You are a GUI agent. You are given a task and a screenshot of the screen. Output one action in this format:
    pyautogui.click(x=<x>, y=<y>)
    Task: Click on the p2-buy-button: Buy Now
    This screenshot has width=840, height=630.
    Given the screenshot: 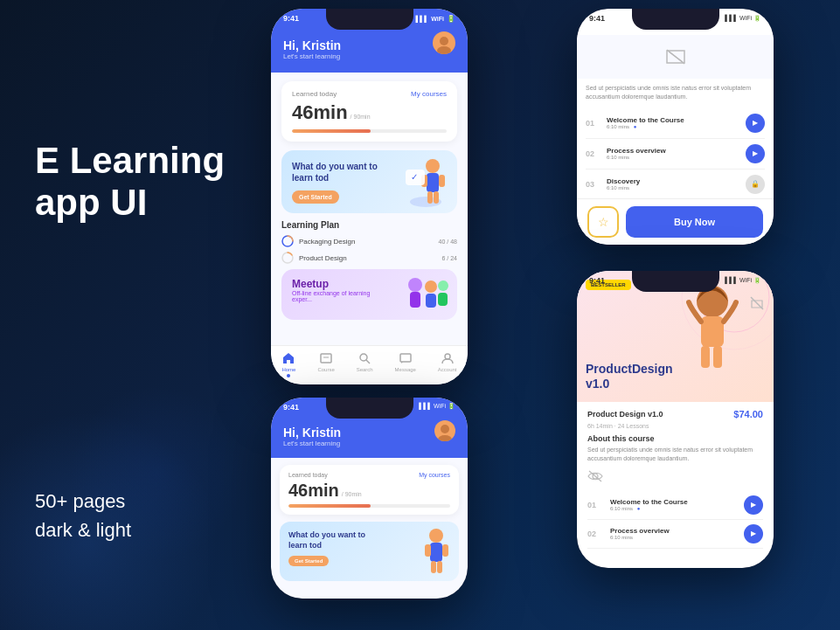 What is the action you would take?
    pyautogui.click(x=694, y=222)
    